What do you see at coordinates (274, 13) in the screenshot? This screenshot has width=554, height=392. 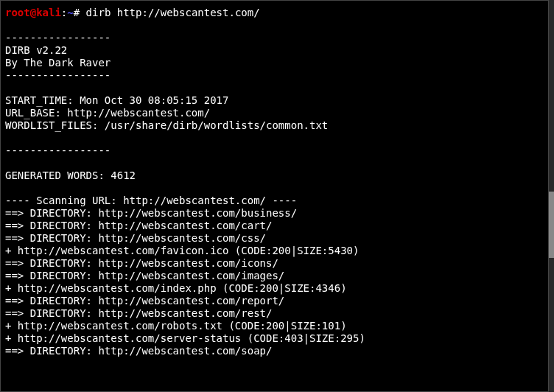 I see `prompt-line: root@kali:~# dirb http://webscantest.com…` at bounding box center [274, 13].